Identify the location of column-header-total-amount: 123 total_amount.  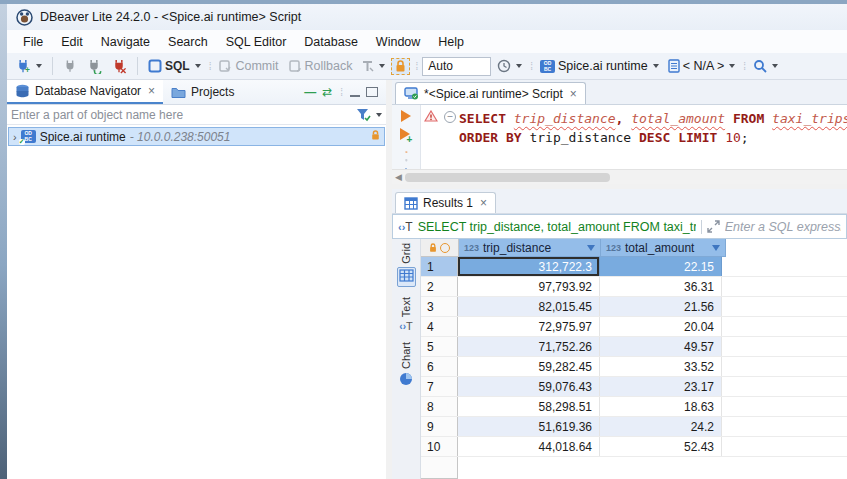
(664, 248).